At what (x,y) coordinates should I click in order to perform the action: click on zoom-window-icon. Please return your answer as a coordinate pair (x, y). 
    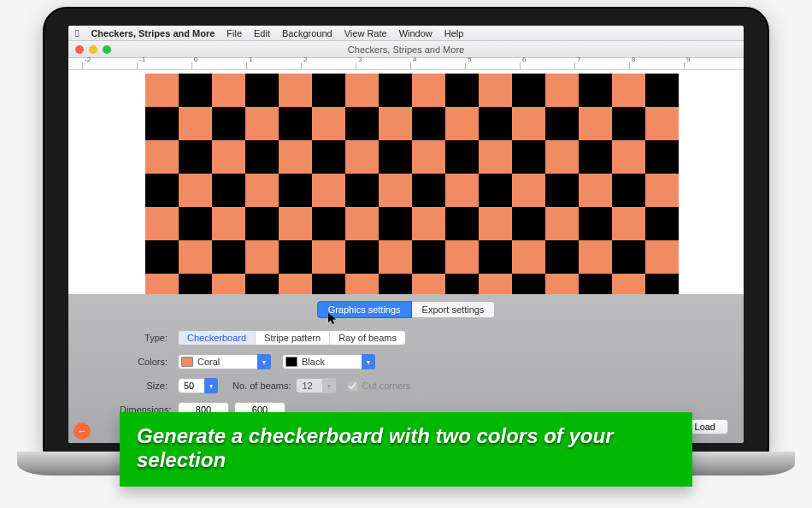
    Looking at the image, I should click on (107, 50).